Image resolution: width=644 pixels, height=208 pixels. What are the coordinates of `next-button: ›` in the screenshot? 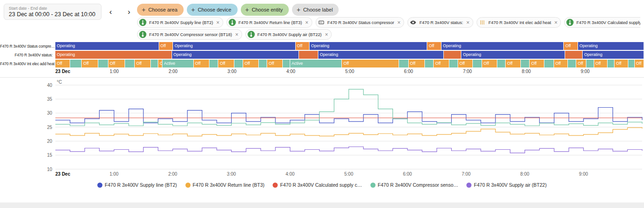 It's located at (129, 12).